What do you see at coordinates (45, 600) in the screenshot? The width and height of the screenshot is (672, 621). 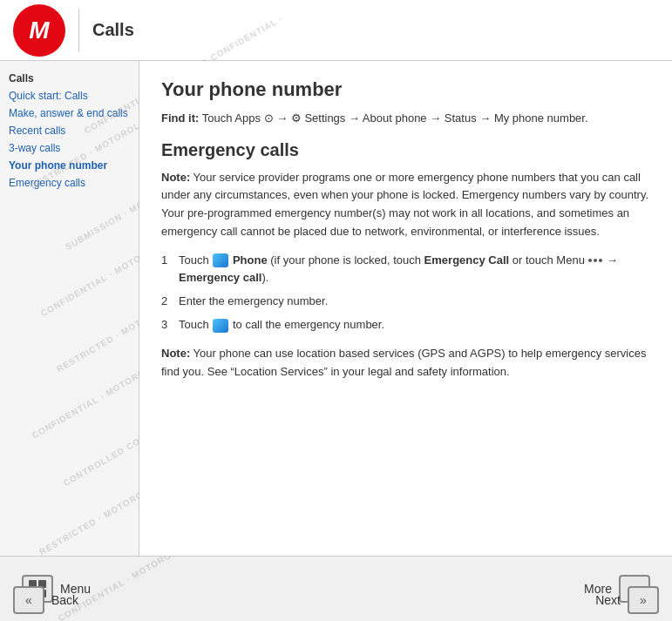 I see `back-button-group: « Back` at bounding box center [45, 600].